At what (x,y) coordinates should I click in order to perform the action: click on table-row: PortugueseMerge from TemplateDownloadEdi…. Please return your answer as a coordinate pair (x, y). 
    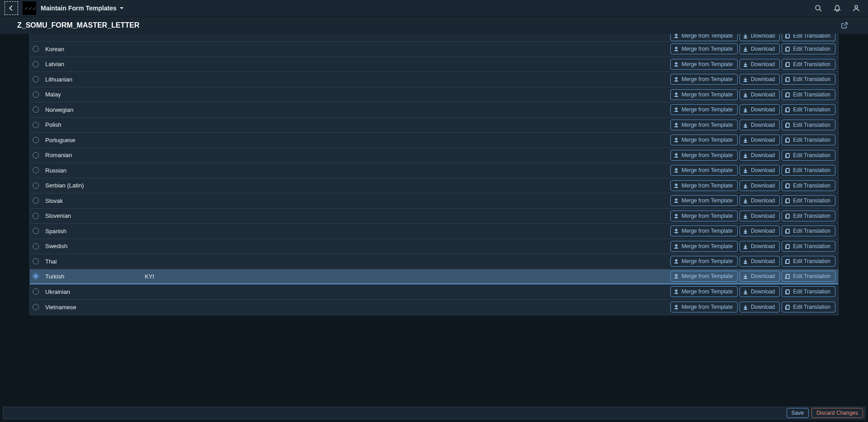
    Looking at the image, I should click on (434, 140).